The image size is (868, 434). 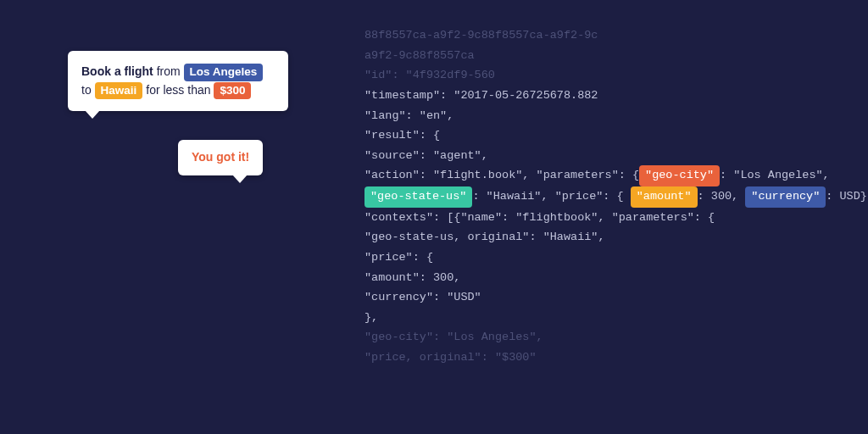 I want to click on amount-highlight: "amount", so click(x=665, y=197).